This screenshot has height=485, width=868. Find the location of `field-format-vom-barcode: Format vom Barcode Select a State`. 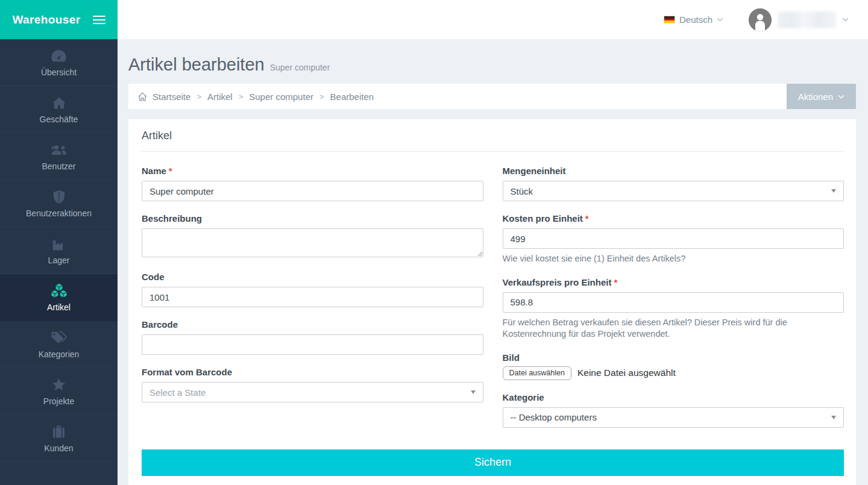

field-format-vom-barcode: Format vom Barcode Select a State is located at coordinates (312, 384).